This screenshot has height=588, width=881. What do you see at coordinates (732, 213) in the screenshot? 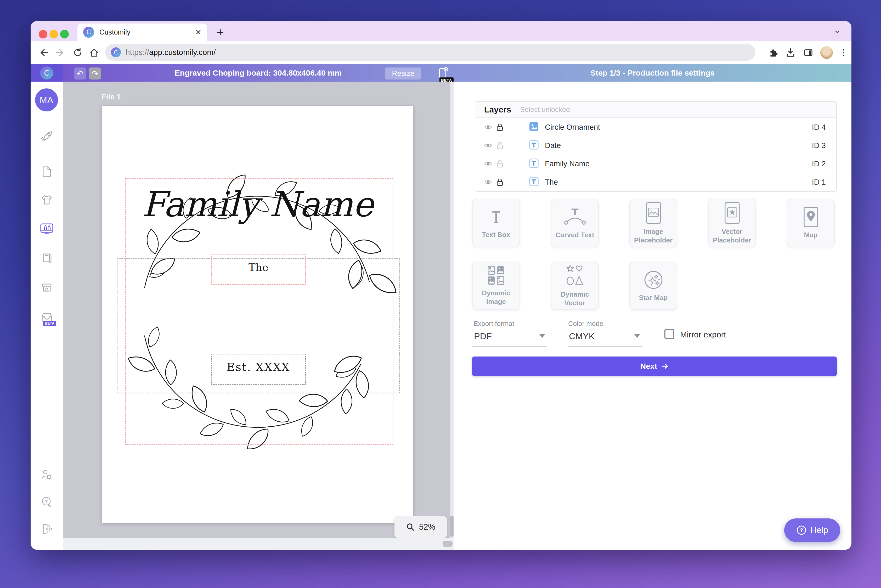
I see `vector-placeholder-icon` at bounding box center [732, 213].